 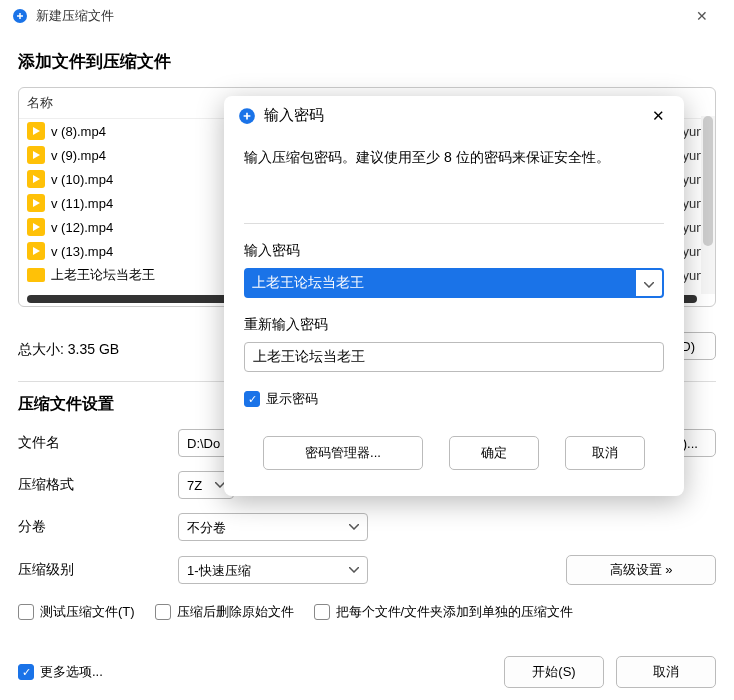 What do you see at coordinates (273, 570) in the screenshot?
I see `level-select: 1-快速压缩` at bounding box center [273, 570].